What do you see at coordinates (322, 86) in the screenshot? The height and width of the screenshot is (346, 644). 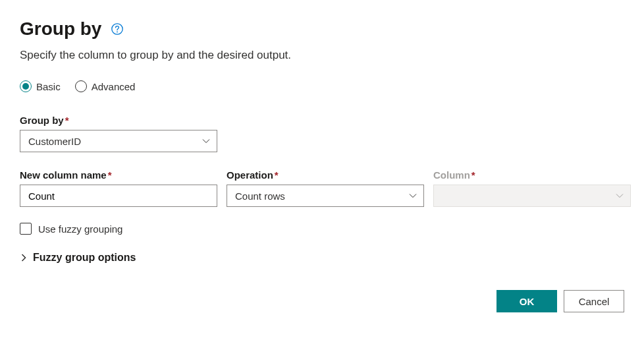 I see `mode-radio-group: Basic Advanced` at bounding box center [322, 86].